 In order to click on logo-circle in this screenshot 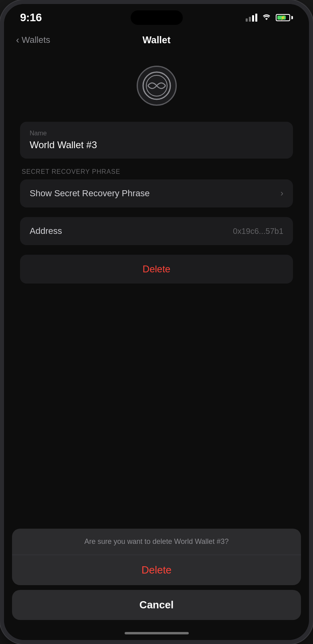, I will do `click(157, 86)`.